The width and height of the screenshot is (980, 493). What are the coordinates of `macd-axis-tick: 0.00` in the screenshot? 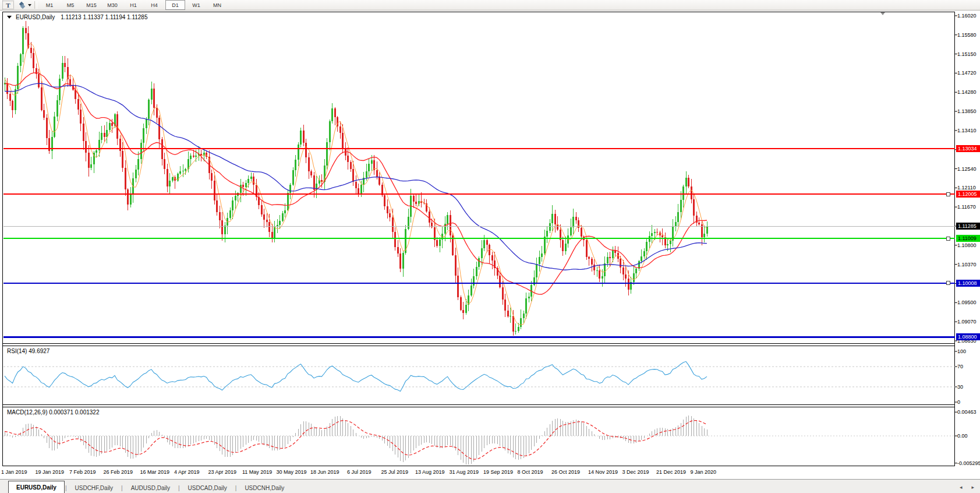 It's located at (963, 436).